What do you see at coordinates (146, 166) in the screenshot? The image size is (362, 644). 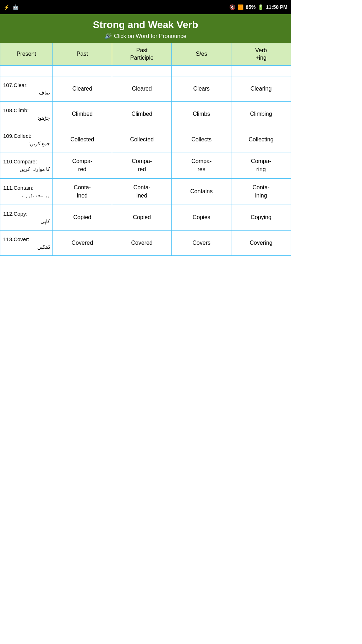 I see `table-row: 110.Compare: کا موازنہ کریں Compa-red Co…` at bounding box center [146, 166].